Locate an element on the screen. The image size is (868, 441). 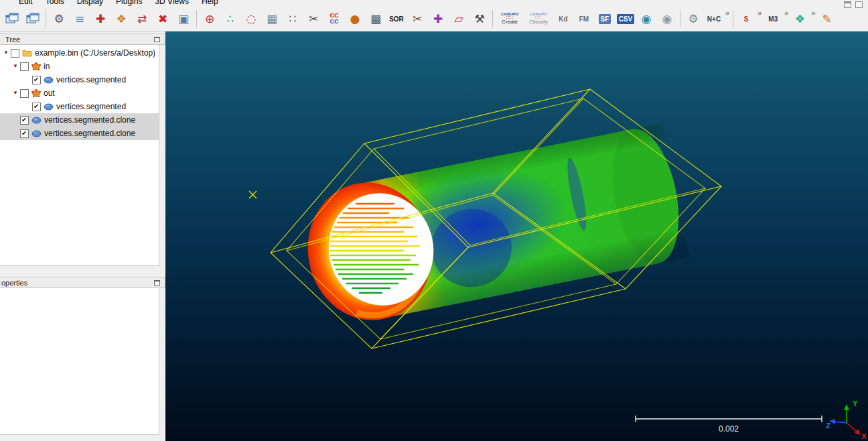
properties-list-icon: ≡ is located at coordinates (80, 19).